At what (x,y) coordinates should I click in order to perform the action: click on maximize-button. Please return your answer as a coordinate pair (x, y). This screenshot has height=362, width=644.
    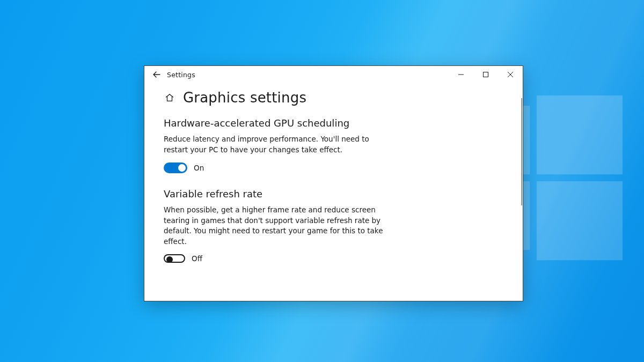
    Looking at the image, I should click on (486, 75).